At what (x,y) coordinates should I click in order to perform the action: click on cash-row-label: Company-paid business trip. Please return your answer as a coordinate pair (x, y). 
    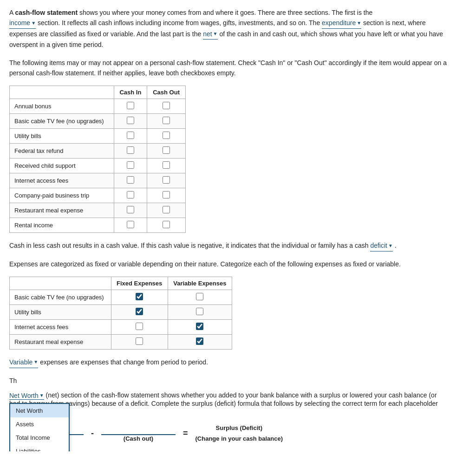
    Looking at the image, I should click on (62, 196).